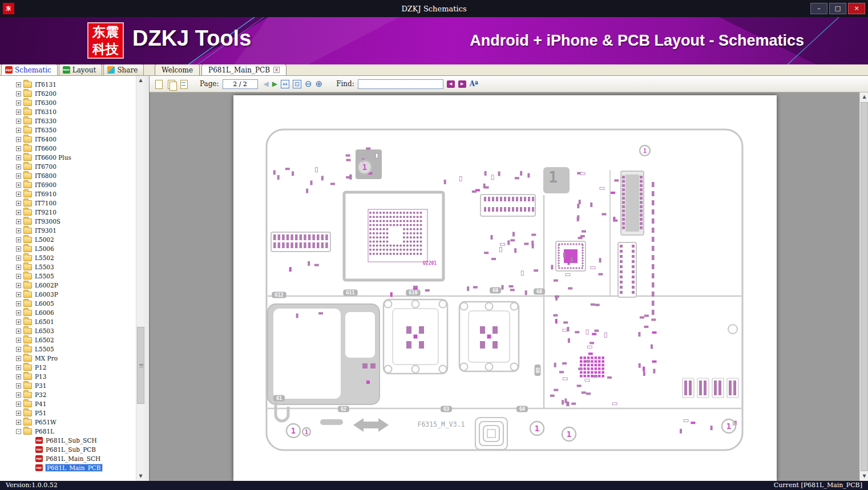  I want to click on tree-folder-p13: +P13, so click(68, 376).